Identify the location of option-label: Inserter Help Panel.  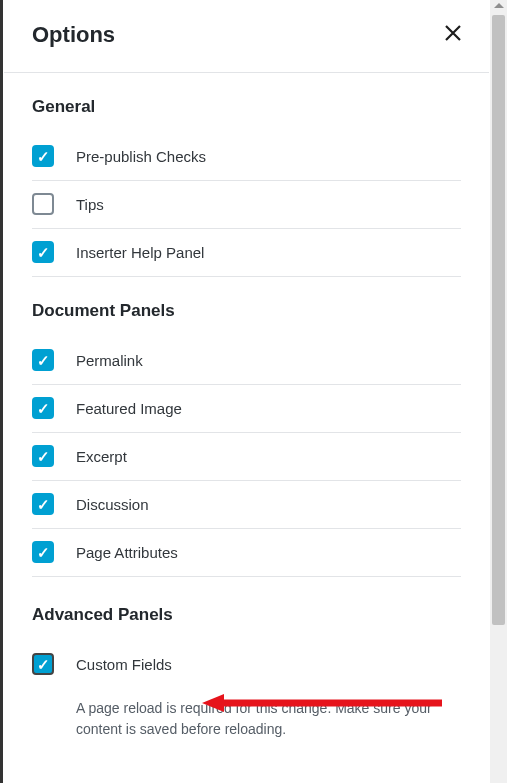
(140, 252).